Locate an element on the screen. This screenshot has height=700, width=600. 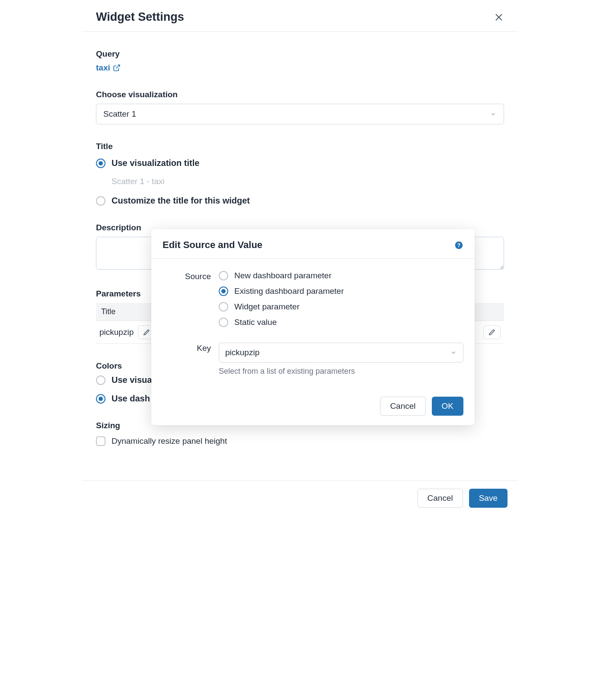
source-label: Source is located at coordinates (191, 302).